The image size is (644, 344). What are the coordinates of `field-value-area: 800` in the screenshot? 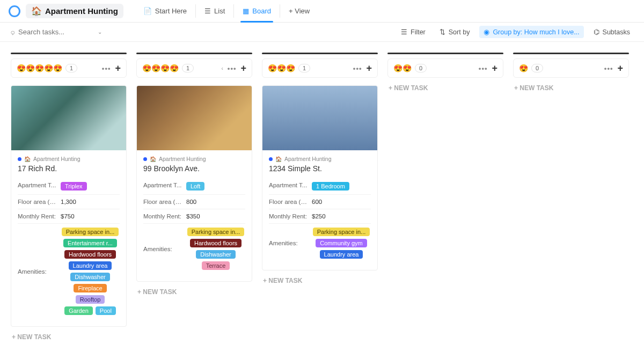 It's located at (191, 202).